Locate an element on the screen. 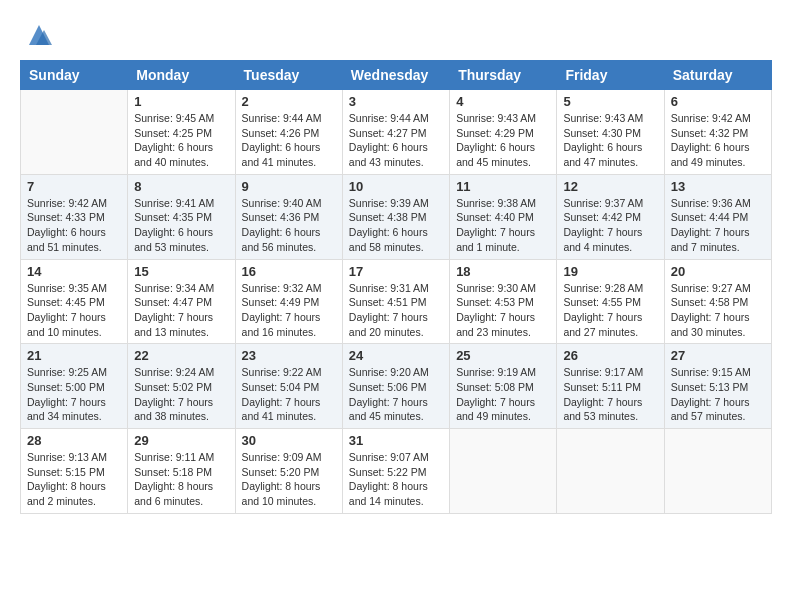  day-number: 12 is located at coordinates (610, 186).